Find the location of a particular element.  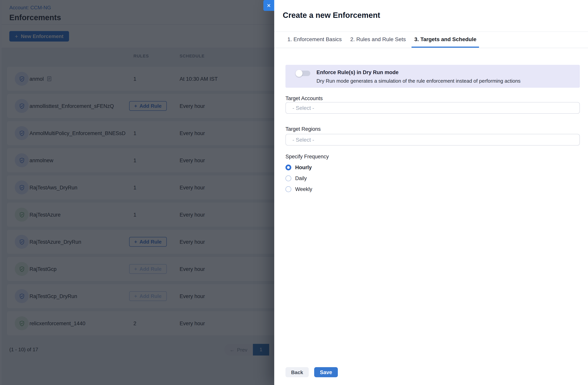

tab-targets-and-schedule: 3. Targets and Schedule is located at coordinates (445, 40).